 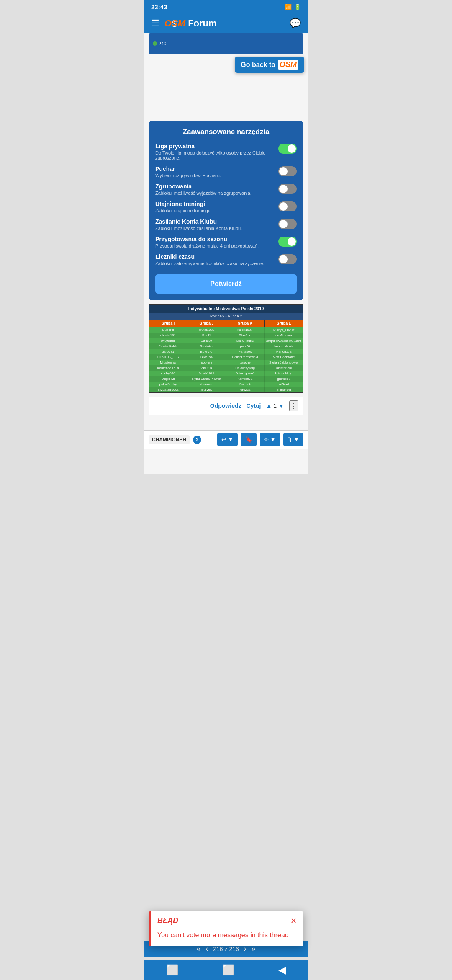 What do you see at coordinates (245, 379) in the screenshot?
I see `table-cell: Kamion71` at bounding box center [245, 379].